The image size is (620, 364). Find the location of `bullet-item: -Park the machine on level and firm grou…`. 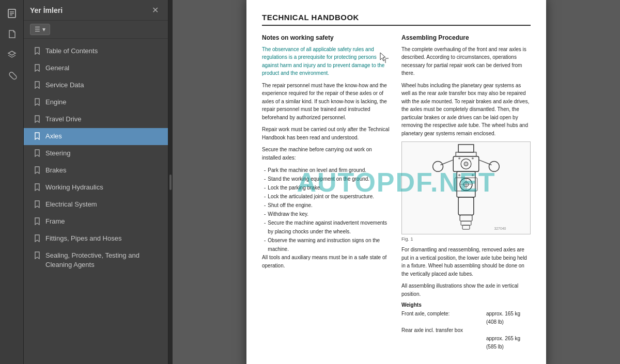

bullet-item: -Park the machine on level and firm grou… is located at coordinates (328, 170).